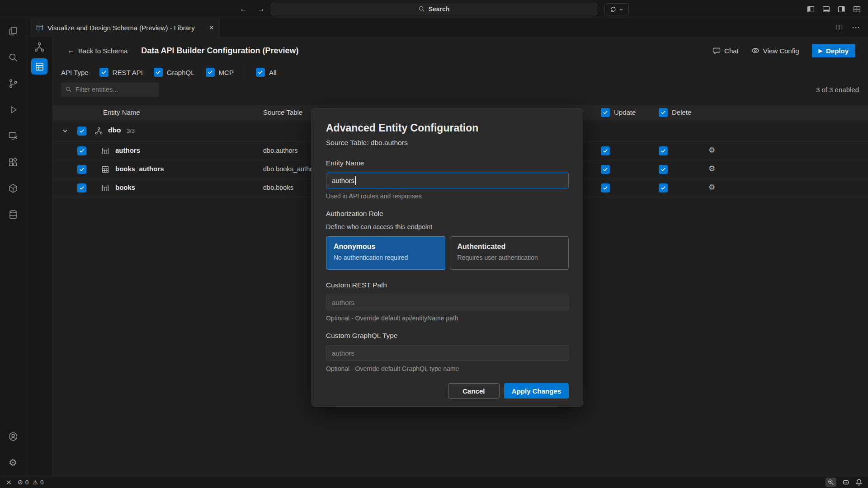  Describe the element at coordinates (71, 51) in the screenshot. I see `back-arrow-icon: ←` at that location.